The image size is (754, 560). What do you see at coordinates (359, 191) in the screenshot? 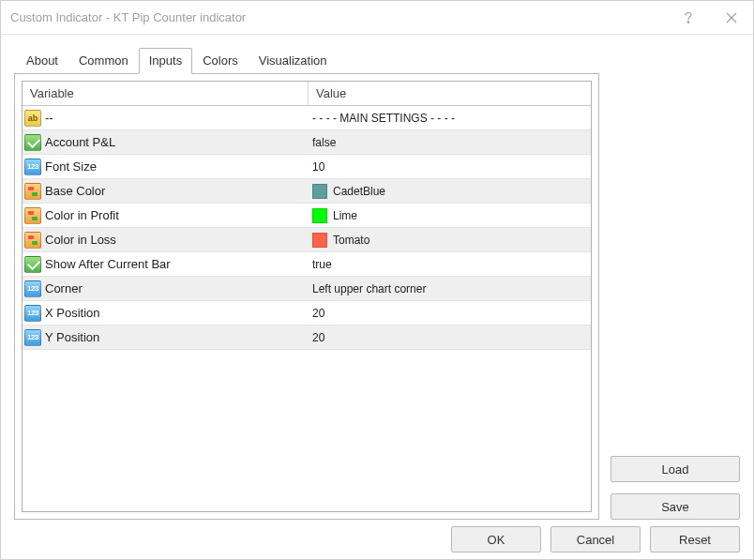
I see `value-text: CadetBlue` at bounding box center [359, 191].